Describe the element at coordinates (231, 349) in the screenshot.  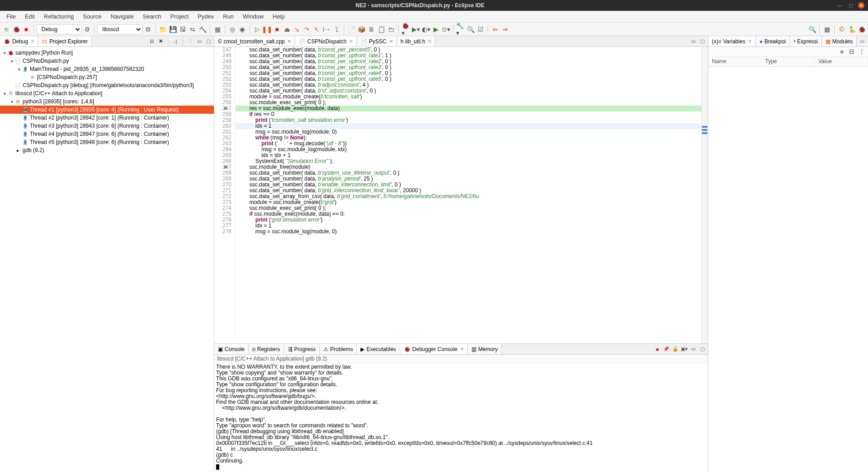
I see `bottom-tab-console: ▣Console` at that location.